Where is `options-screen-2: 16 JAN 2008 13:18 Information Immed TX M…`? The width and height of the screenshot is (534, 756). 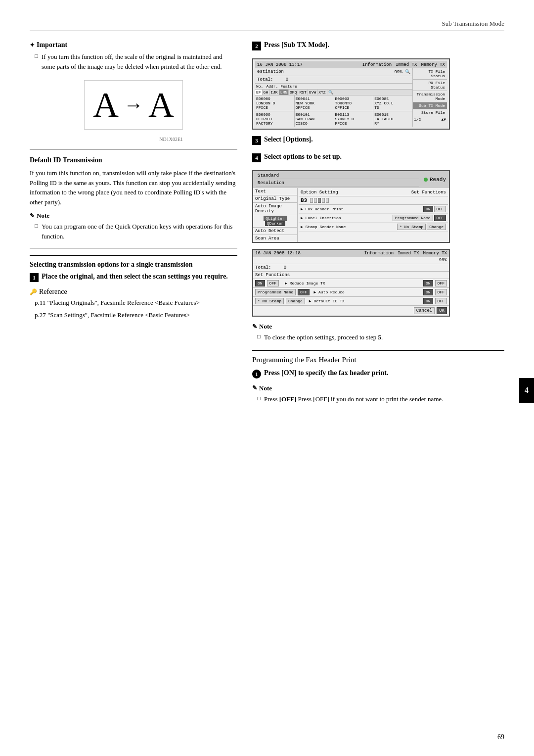
options-screen-2: 16 JAN 2008 13:18 Information Immed TX M… is located at coordinates (351, 283).